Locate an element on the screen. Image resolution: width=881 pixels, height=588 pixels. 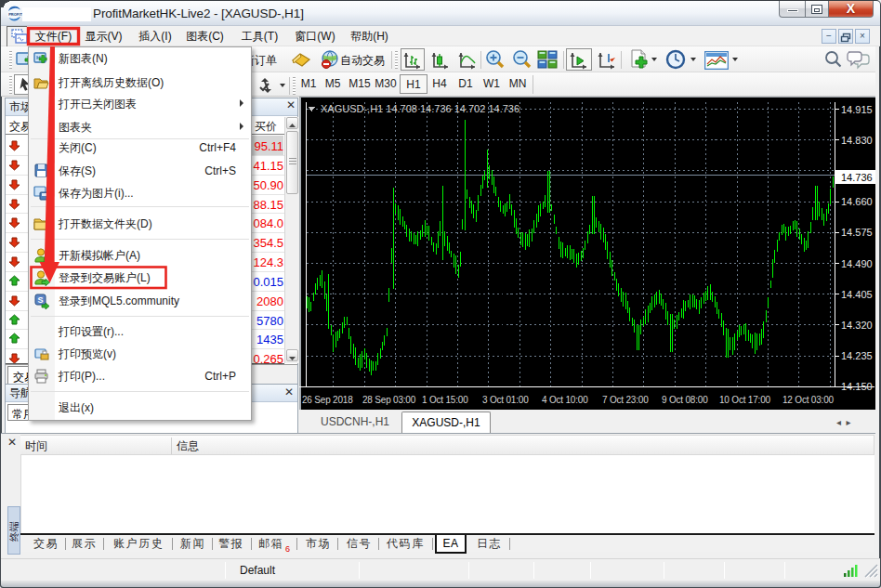
svg-text: 1 Oct 15:00 is located at coordinates (445, 399).